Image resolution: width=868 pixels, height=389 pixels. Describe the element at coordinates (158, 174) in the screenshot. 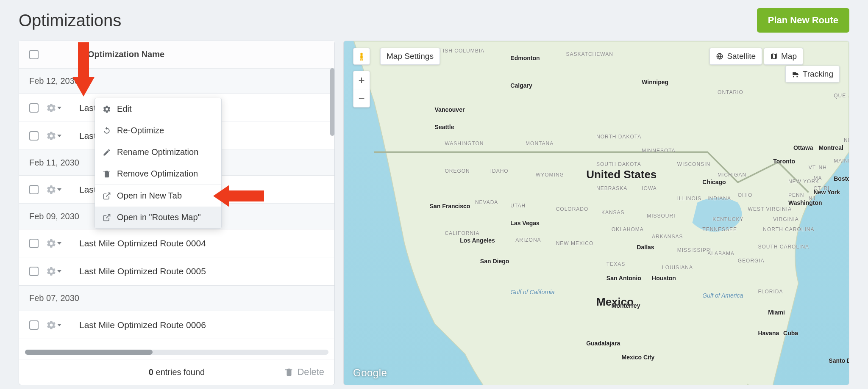

I see `menu-item-remove: Remove Optimization` at that location.